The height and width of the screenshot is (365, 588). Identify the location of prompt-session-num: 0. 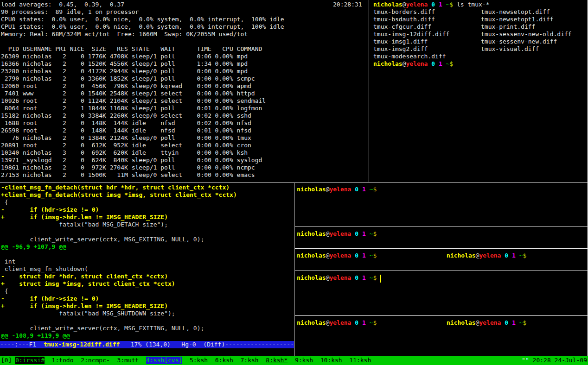
(505, 256).